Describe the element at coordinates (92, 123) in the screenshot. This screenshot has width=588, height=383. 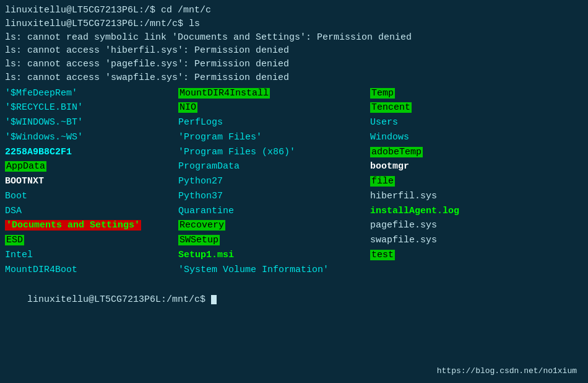
I see `list-item: '$WINDOWS.~BT'` at that location.